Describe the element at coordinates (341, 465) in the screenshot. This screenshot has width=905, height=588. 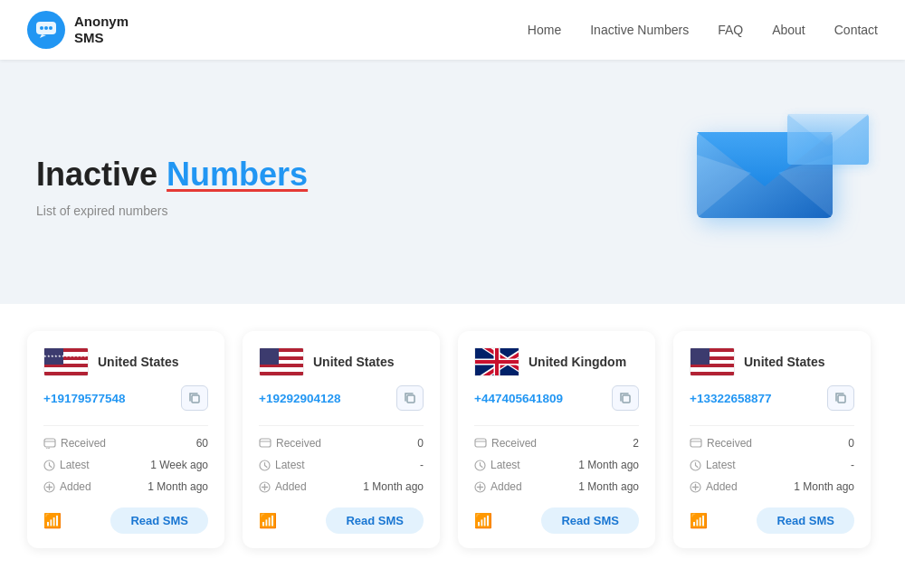
I see `card-2-latest-row: Latest -` at that location.